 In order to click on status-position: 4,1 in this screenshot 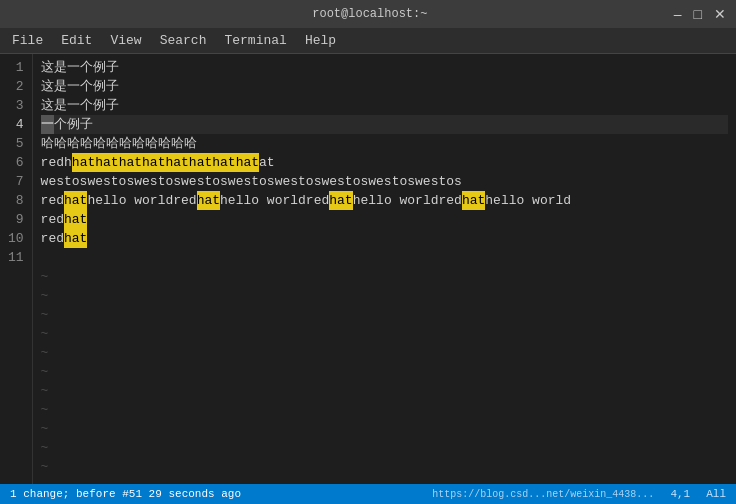, I will do `click(680, 494)`.